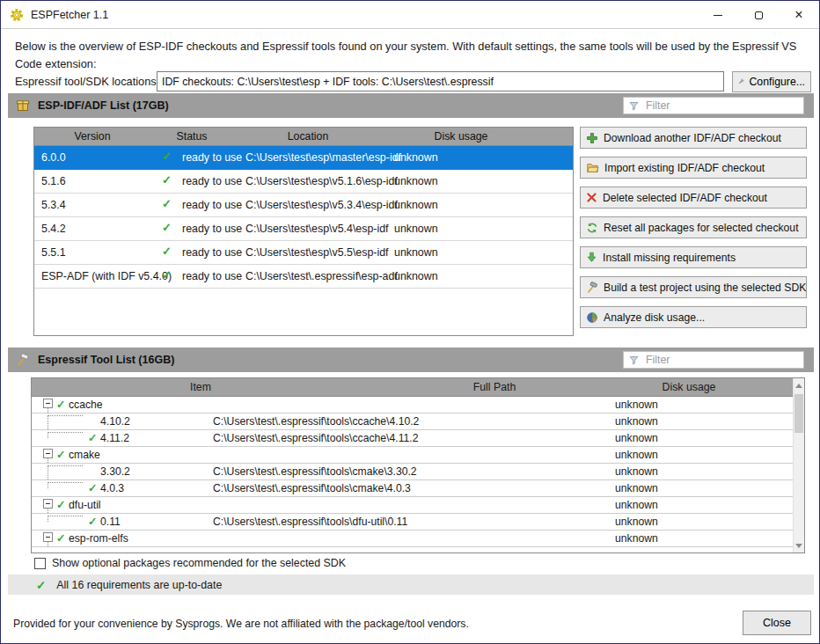  What do you see at coordinates (799, 15) in the screenshot?
I see `close-icon: ×` at bounding box center [799, 15].